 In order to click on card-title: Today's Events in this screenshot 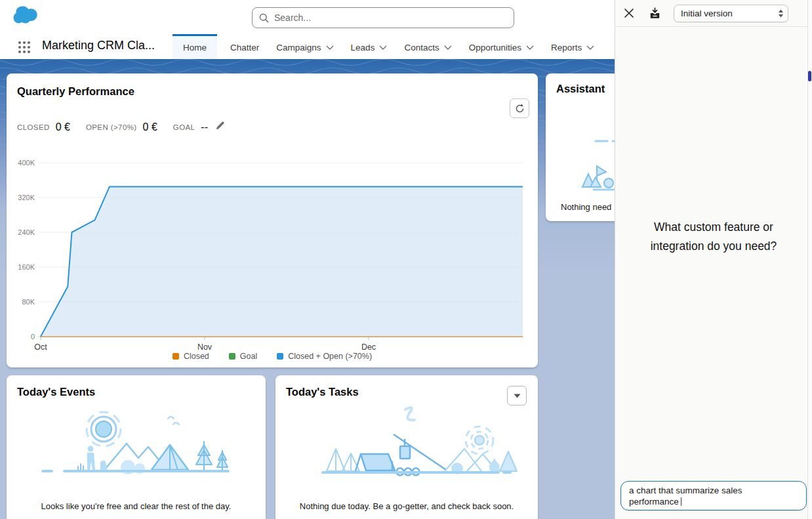, I will do `click(56, 392)`.